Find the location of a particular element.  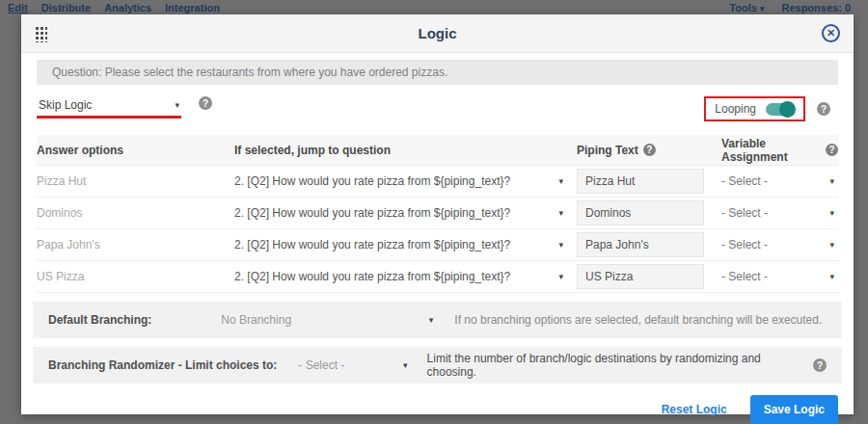

looping-annotation-box: Looping is located at coordinates (754, 109).